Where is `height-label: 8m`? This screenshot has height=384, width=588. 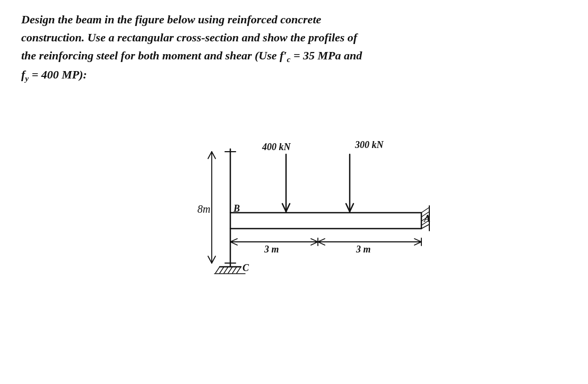 height-label: 8m is located at coordinates (204, 209).